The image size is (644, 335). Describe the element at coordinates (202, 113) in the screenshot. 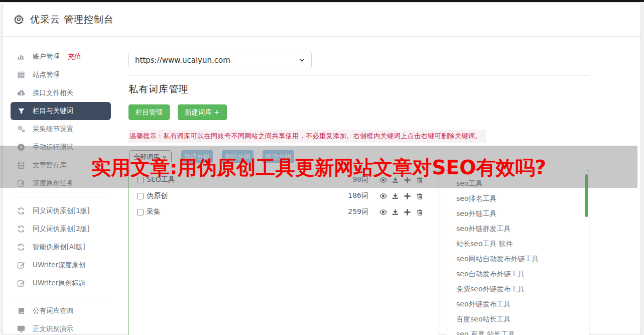

I see `new-lexicon-button: 新建词库 +` at that location.